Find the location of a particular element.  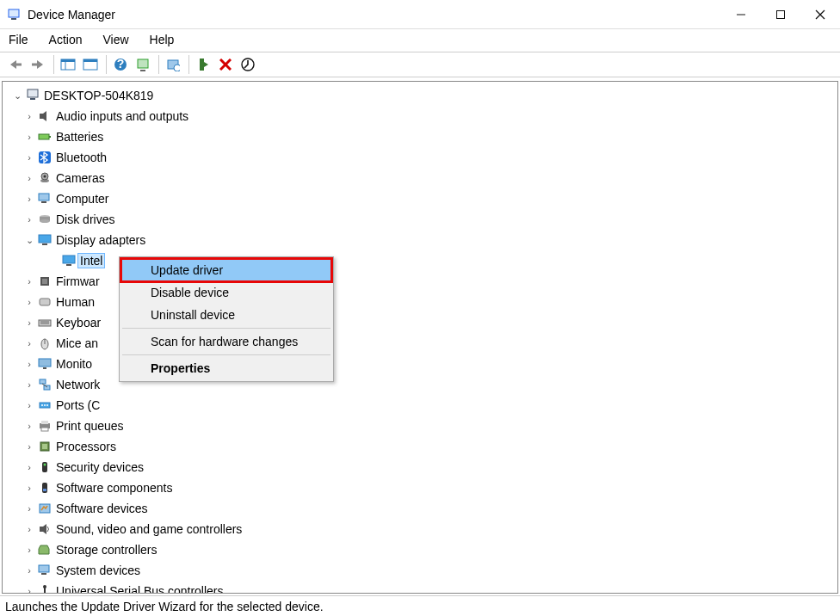

menu-view: View is located at coordinates (115, 40).